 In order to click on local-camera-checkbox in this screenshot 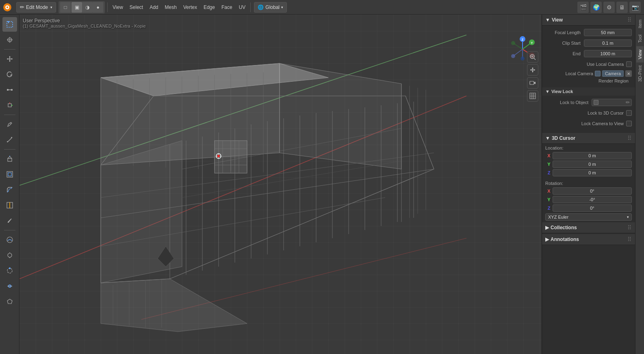, I will do `click(598, 74)`.